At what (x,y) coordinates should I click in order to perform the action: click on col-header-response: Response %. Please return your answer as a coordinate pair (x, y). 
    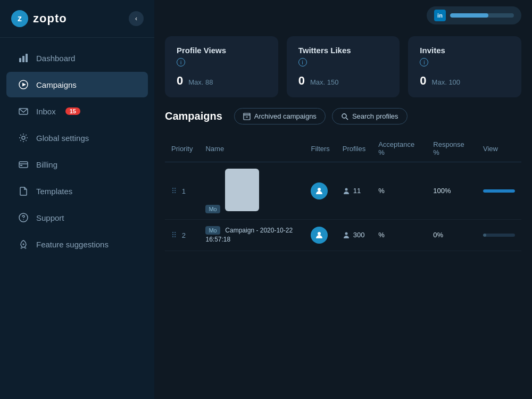
    Looking at the image, I should click on (452, 149).